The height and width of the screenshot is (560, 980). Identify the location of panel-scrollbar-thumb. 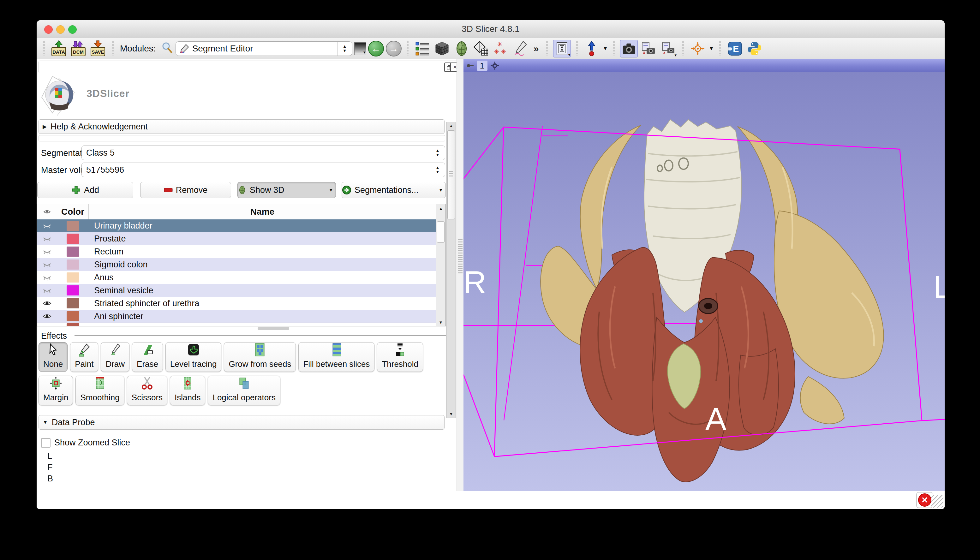
(451, 175).